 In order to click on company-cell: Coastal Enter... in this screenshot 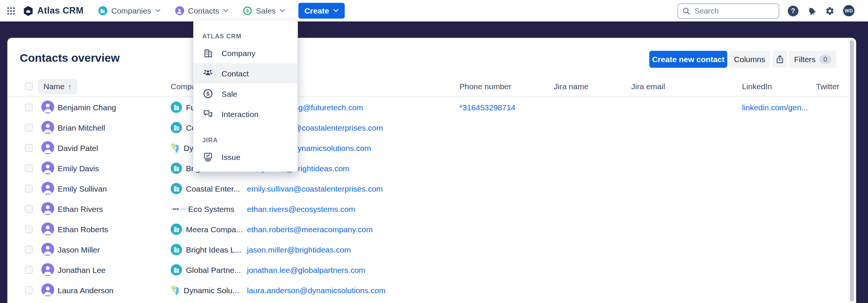, I will do `click(205, 189)`.